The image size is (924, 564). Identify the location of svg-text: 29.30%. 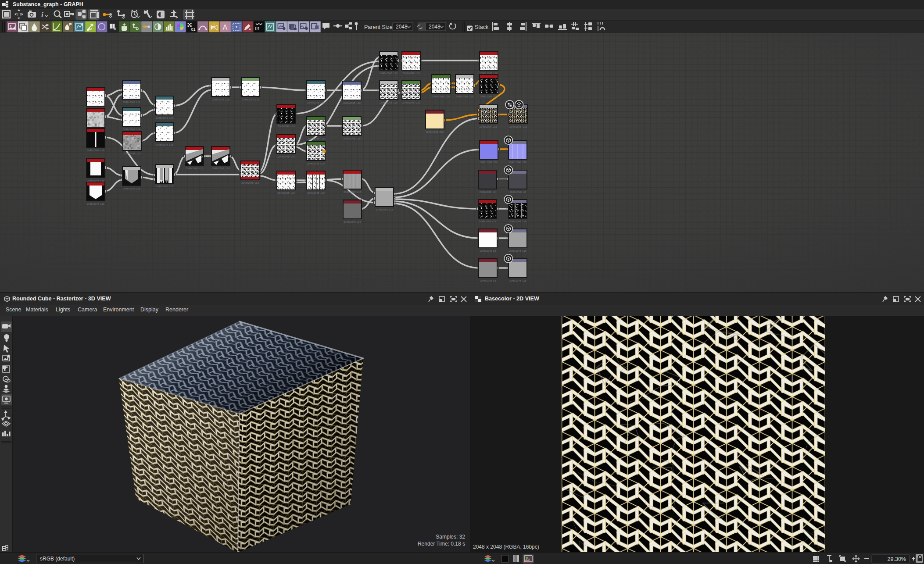
(897, 559).